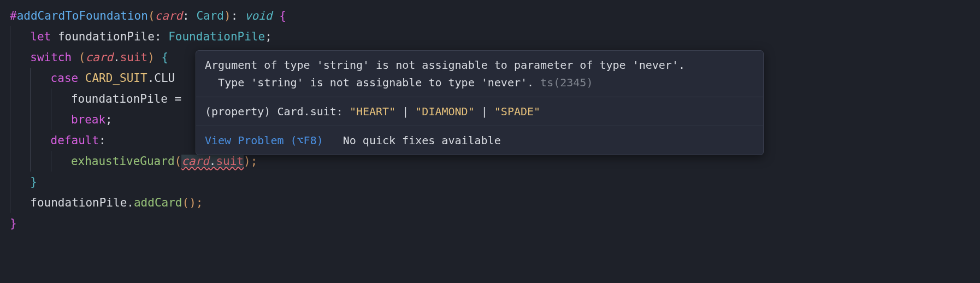  I want to click on token-type: FoundationPile, so click(216, 37).